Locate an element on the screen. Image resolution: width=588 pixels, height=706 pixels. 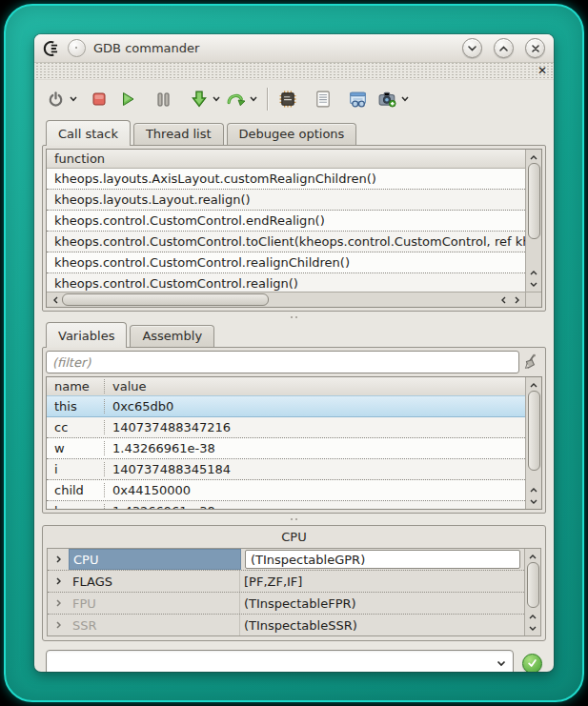
green-curved-arrow-icon is located at coordinates (236, 99).